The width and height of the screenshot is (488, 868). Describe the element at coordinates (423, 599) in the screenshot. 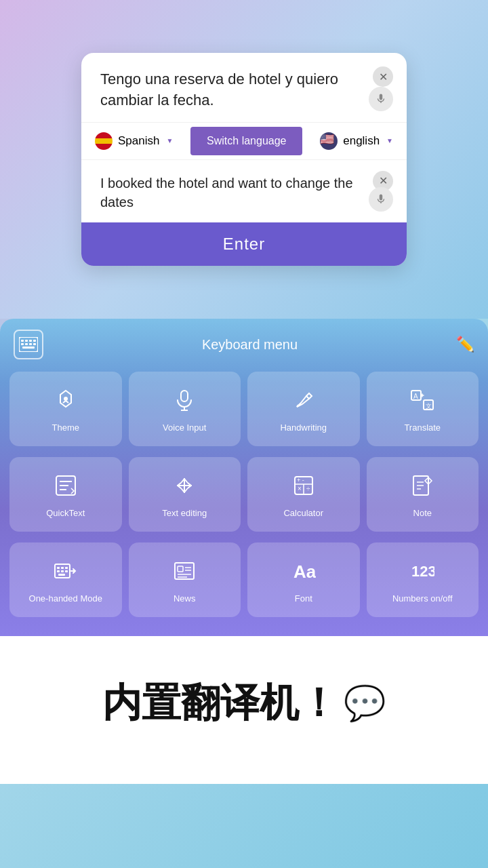

I see `numbers-label: Numbers on/off` at that location.